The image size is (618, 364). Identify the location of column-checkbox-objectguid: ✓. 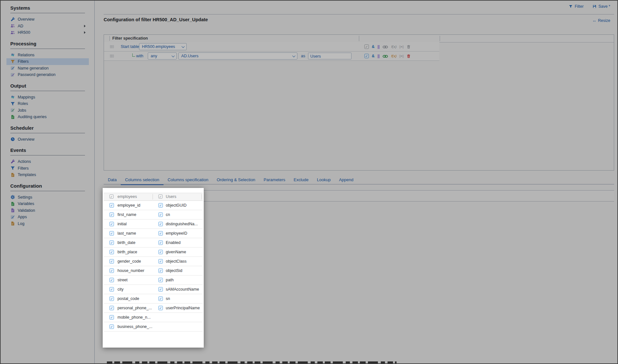
(161, 205).